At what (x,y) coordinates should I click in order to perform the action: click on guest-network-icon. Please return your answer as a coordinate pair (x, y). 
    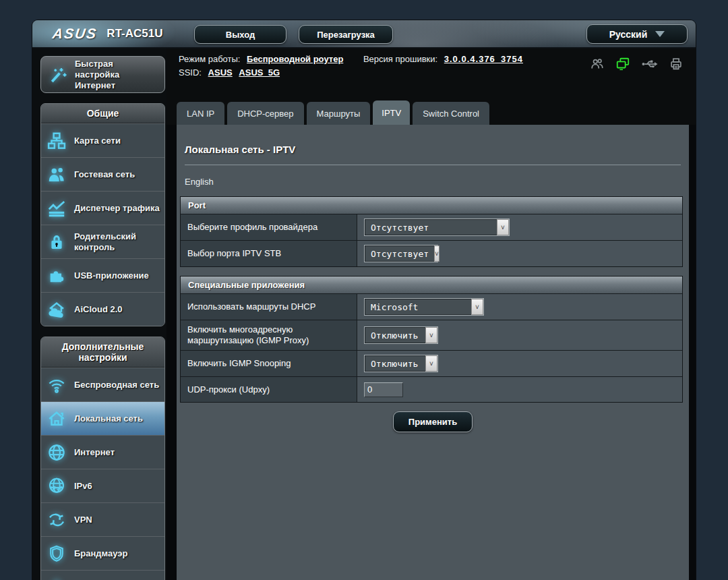
    Looking at the image, I should click on (57, 175).